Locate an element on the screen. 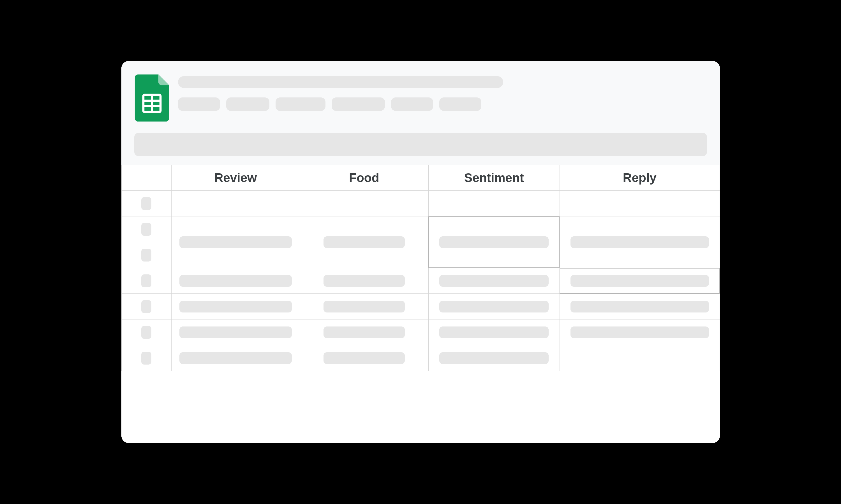 The width and height of the screenshot is (841, 504). column-header-food: Food is located at coordinates (364, 178).